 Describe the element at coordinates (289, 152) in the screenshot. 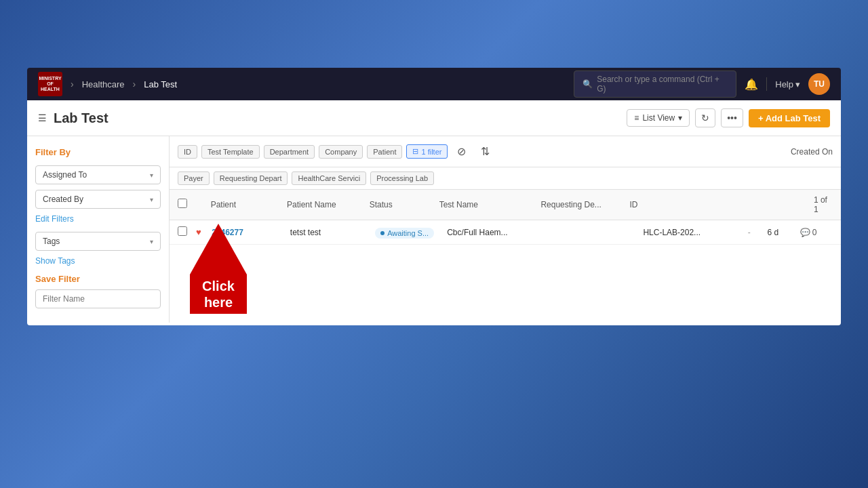

I see `filter-tag-department: Department` at that location.